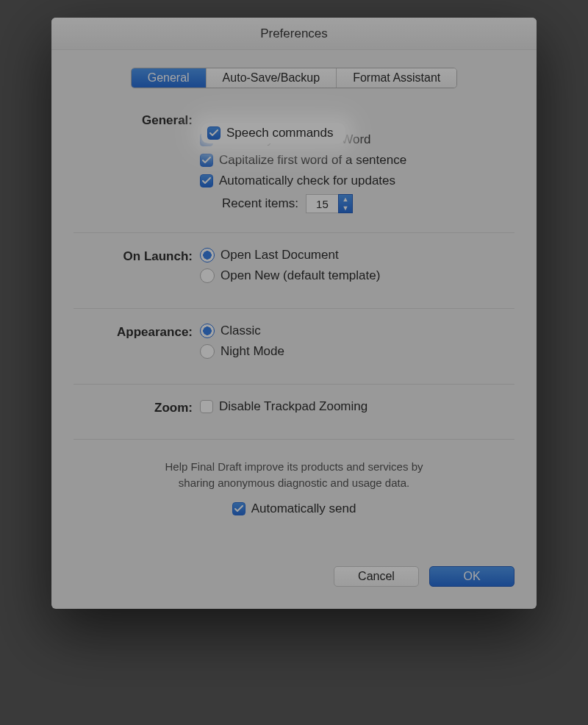 The width and height of the screenshot is (588, 725). Describe the element at coordinates (376, 576) in the screenshot. I see `cancel-button: Cancel` at that location.